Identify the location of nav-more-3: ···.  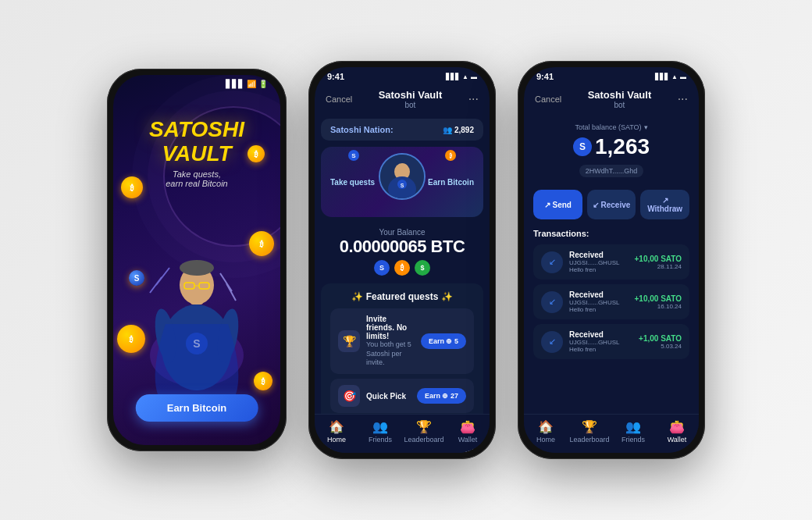
(682, 99).